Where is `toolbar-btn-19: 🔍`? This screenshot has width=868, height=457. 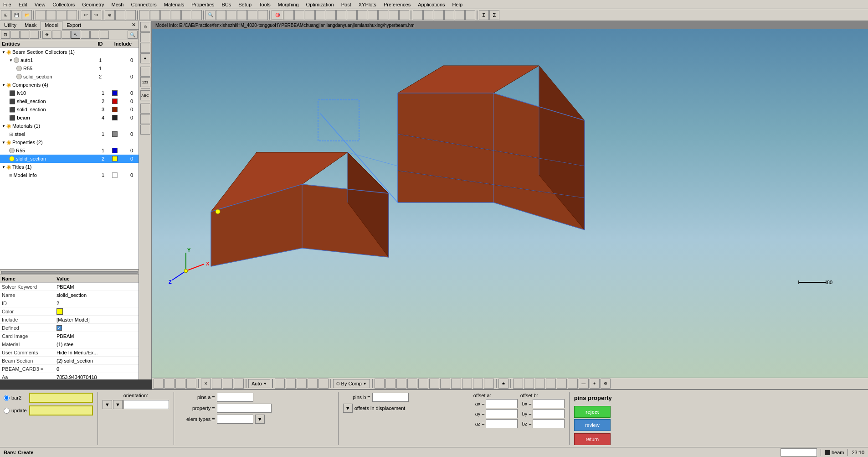
toolbar-btn-19: 🔍 is located at coordinates (211, 15).